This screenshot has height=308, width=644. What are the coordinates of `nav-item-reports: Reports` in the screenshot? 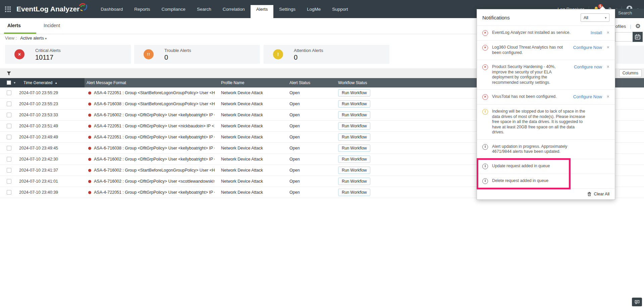 It's located at (142, 9).